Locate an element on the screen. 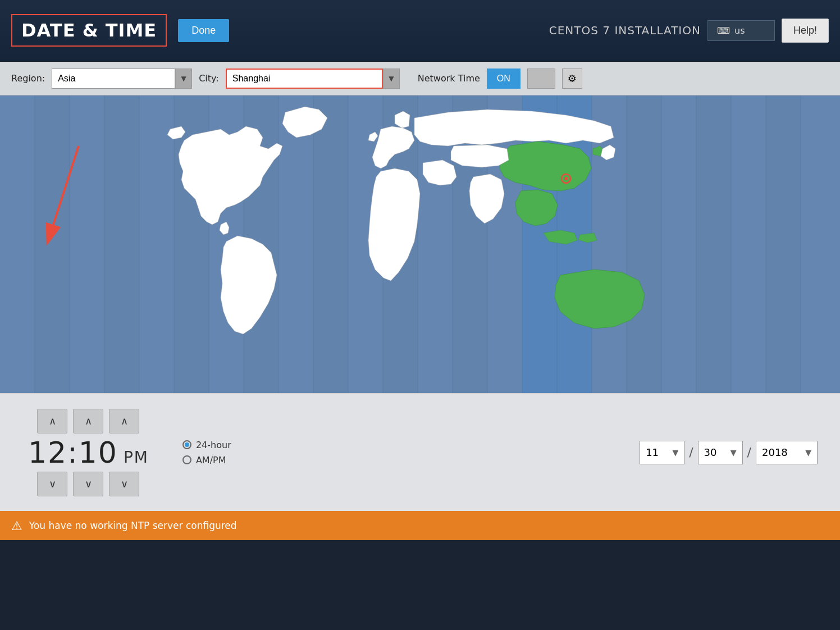 This screenshot has width=840, height=630. hours-up-button: ∧ is located at coordinates (52, 421).